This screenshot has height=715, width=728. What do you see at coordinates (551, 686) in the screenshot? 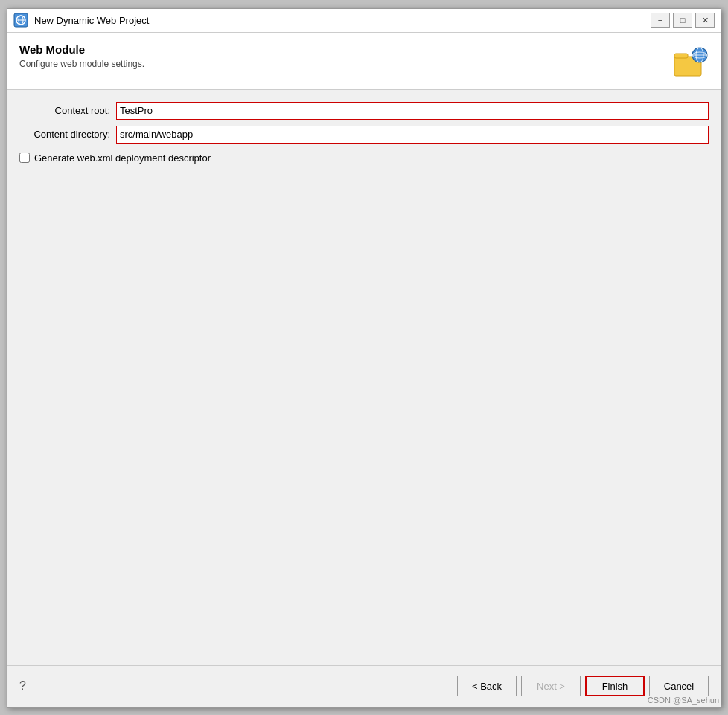
I see `next-button: Next >` at bounding box center [551, 686].